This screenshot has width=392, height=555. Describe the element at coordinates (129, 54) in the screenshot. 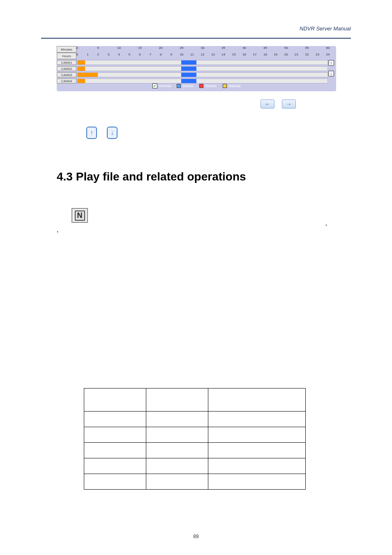

I see `hour-tick: 5` at that location.